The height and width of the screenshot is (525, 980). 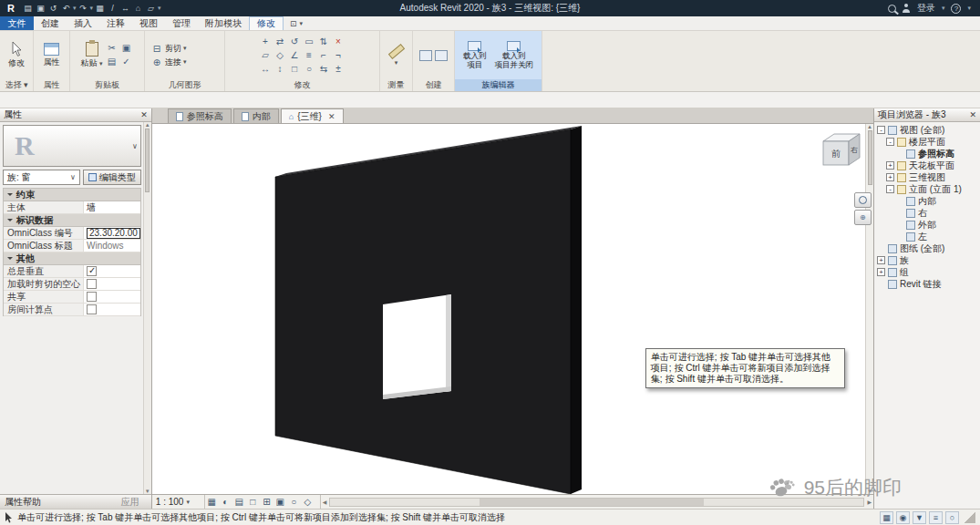 I want to click on redo-caret-icon: ▾, so click(x=92, y=8).